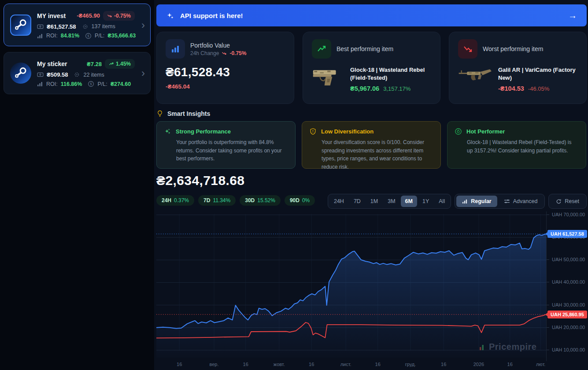 The image size is (588, 370). I want to click on item-name: Glock-18 | Wasteland Rebel (Field-Tested…, so click(391, 74).